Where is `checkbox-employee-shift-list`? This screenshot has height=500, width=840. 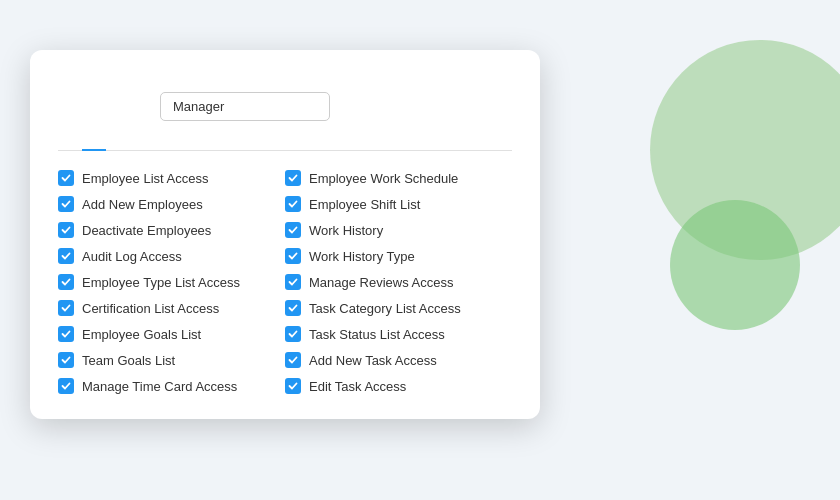
checkbox-employee-shift-list is located at coordinates (293, 204).